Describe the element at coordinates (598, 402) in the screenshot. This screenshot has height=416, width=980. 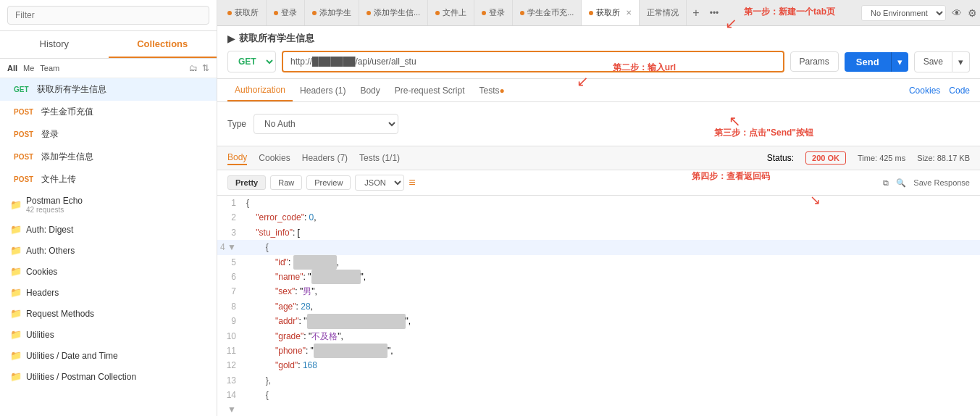
I see `code-line: 14 ▼ {` at that location.